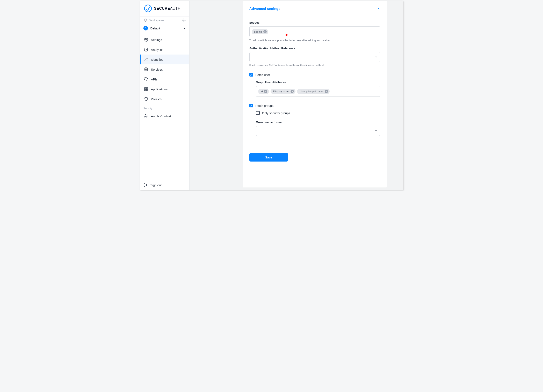 The width and height of the screenshot is (543, 392). I want to click on scopes-label: Scopes, so click(315, 23).